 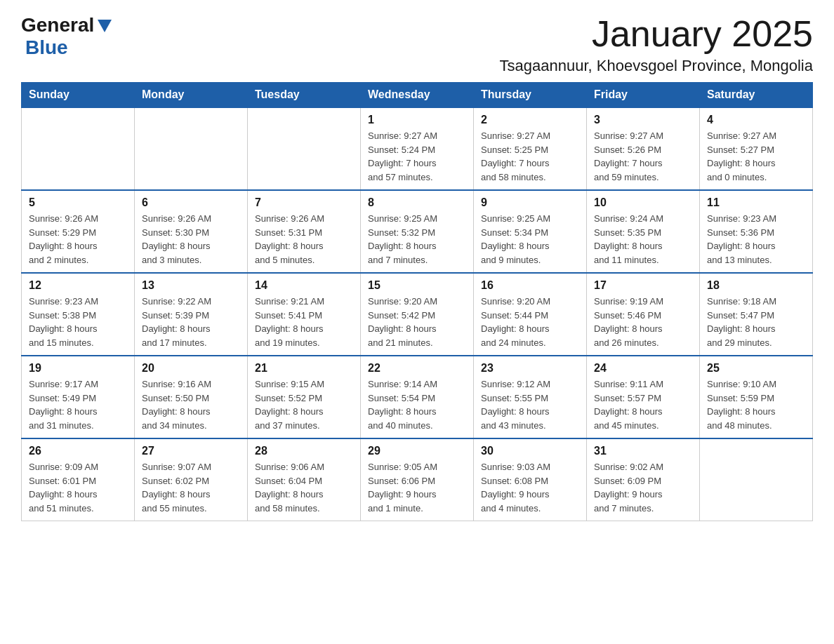 I want to click on calendar-cell: 22Sunrise: 9:14 AMSunset: 5:54 PMDayligh…, so click(x=417, y=397).